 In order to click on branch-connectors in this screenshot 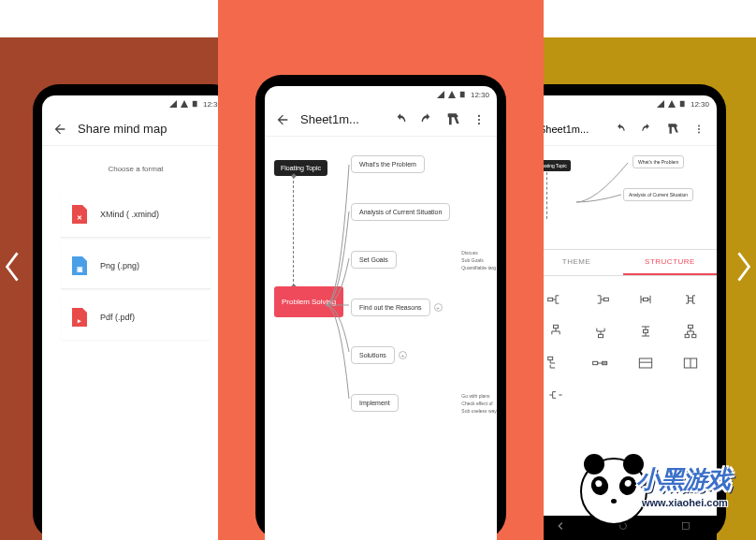, I will do `click(604, 188)`.